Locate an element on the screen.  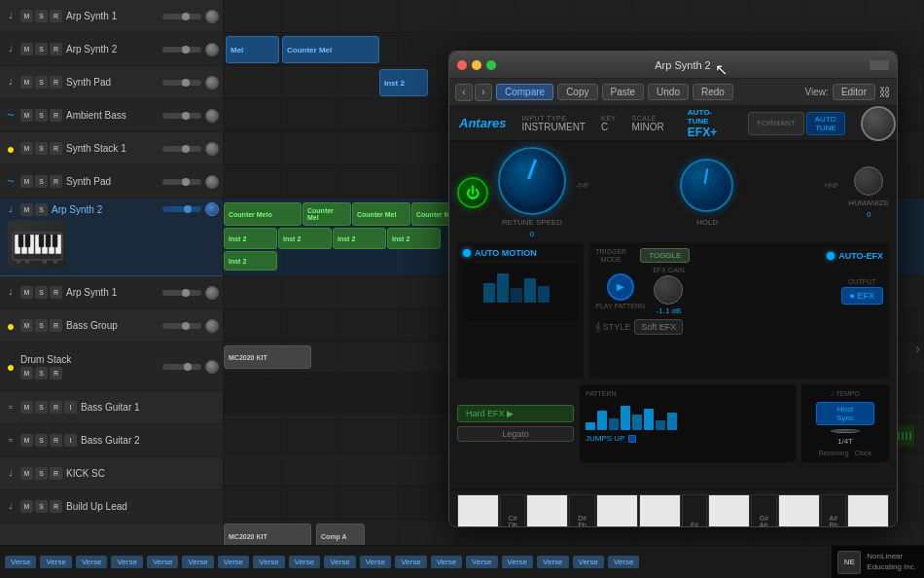
humanize-knob is located at coordinates (869, 181).